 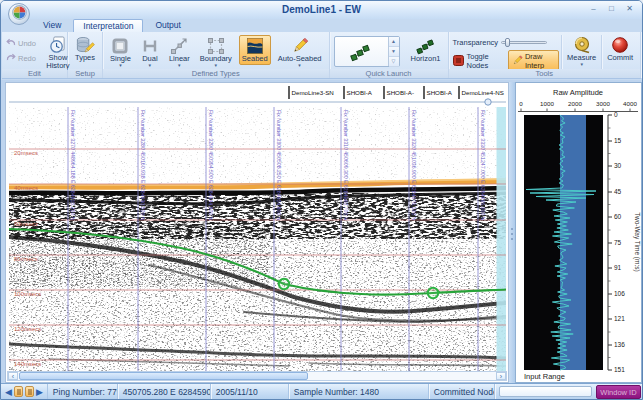 I want to click on window-title: DemoLine1 - EW, so click(x=322, y=10).